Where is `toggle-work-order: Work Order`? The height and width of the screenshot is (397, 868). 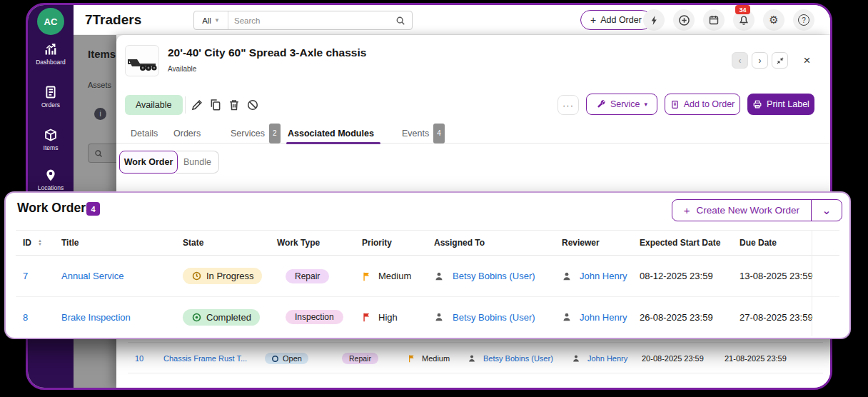
toggle-work-order: Work Order is located at coordinates (148, 162).